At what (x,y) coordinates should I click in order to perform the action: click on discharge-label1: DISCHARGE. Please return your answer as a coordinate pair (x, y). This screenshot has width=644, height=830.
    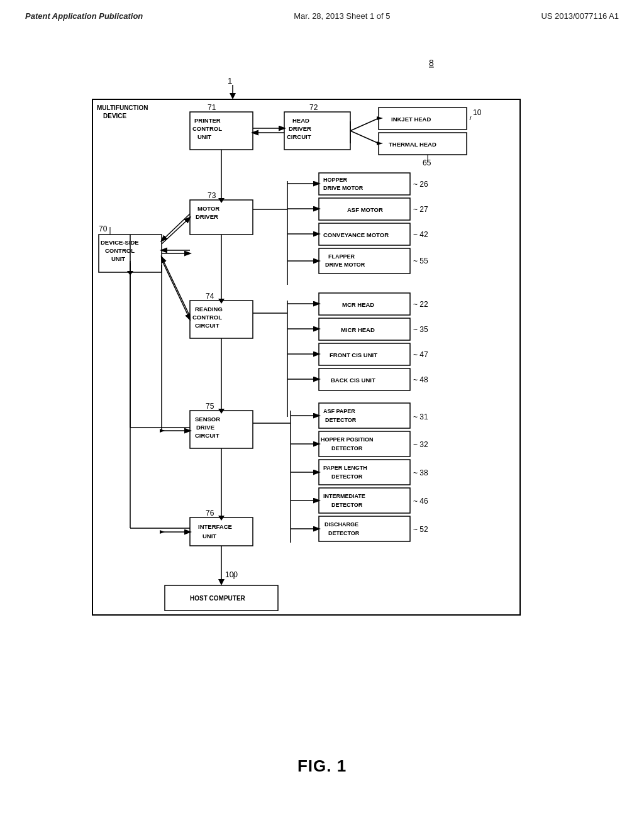
    Looking at the image, I should click on (341, 524).